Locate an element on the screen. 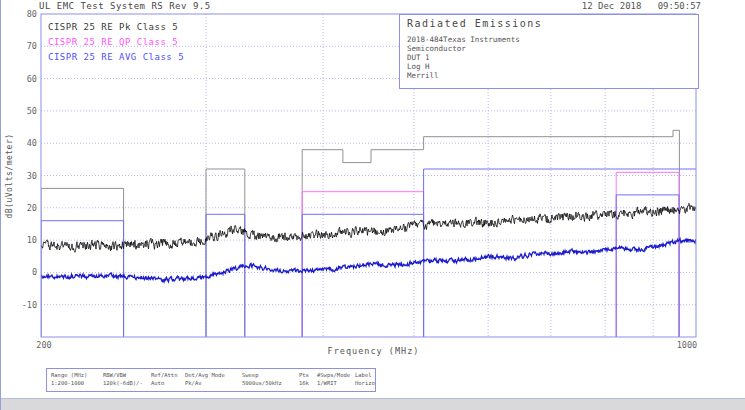  settings-column: RBW/VBW120k(-6dB)/- is located at coordinates (123, 380).